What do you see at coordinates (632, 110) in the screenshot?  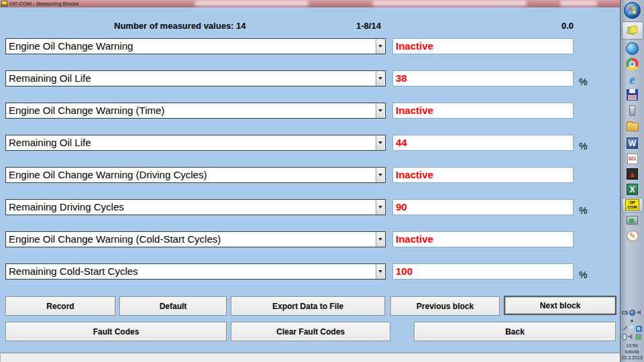 I see `taskbar-item-phone` at bounding box center [632, 110].